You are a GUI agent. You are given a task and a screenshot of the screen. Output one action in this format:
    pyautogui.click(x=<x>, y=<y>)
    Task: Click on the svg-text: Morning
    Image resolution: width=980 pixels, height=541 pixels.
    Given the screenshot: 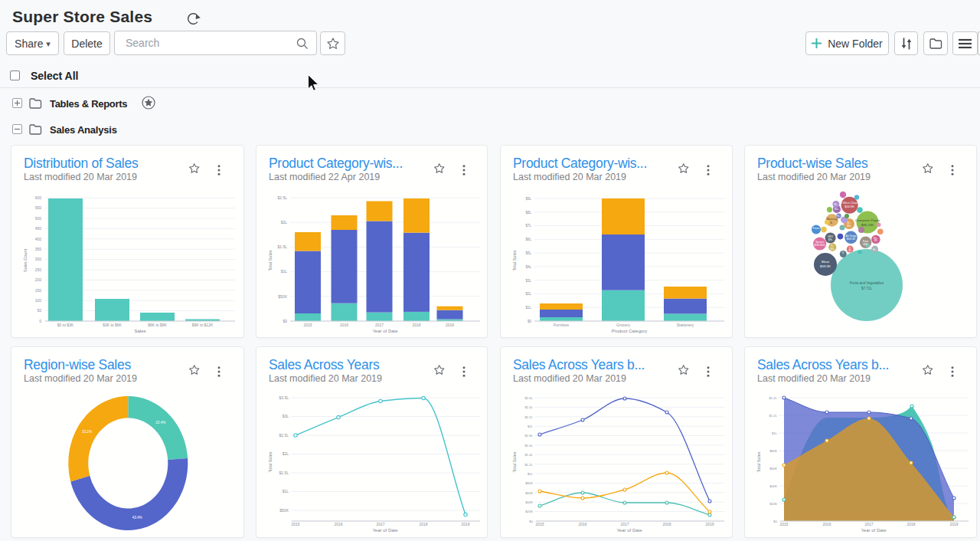 What is the action you would take?
    pyautogui.click(x=832, y=219)
    